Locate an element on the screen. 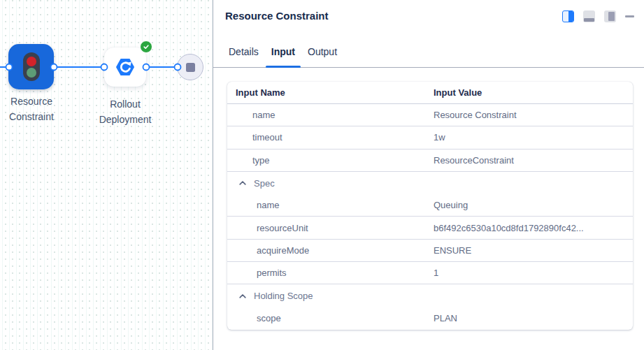  panel-title: Resource Constraint is located at coordinates (277, 16).